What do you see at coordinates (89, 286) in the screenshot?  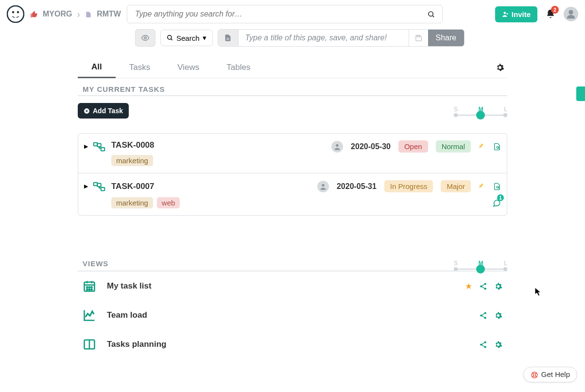 I see `calendar-icon` at bounding box center [89, 286].